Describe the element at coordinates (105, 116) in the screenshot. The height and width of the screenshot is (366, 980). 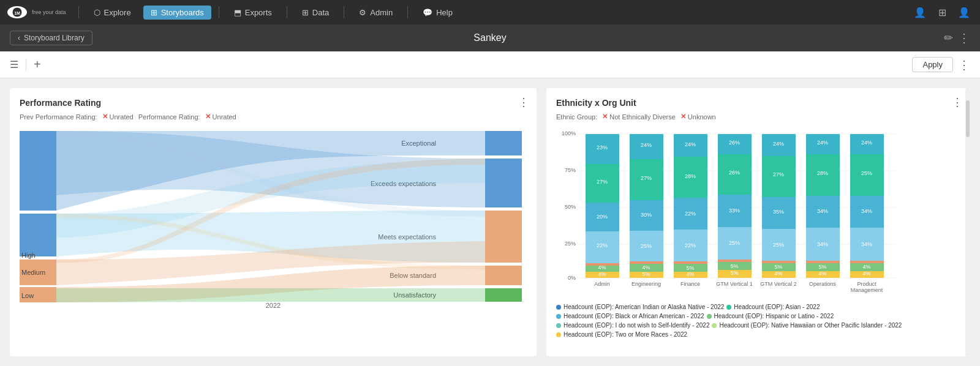
I see `prev-perf-x: ✕` at that location.